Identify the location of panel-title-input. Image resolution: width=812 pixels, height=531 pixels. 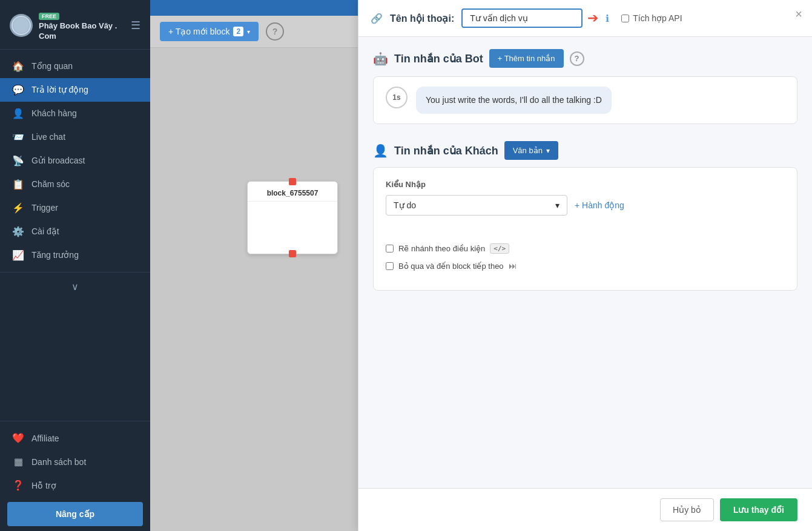
(522, 18).